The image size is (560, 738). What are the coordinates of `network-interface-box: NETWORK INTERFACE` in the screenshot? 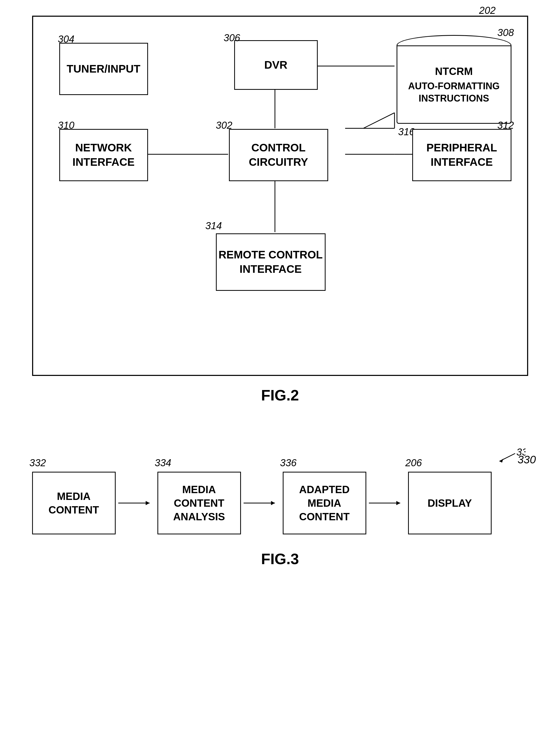 It's located at (104, 155).